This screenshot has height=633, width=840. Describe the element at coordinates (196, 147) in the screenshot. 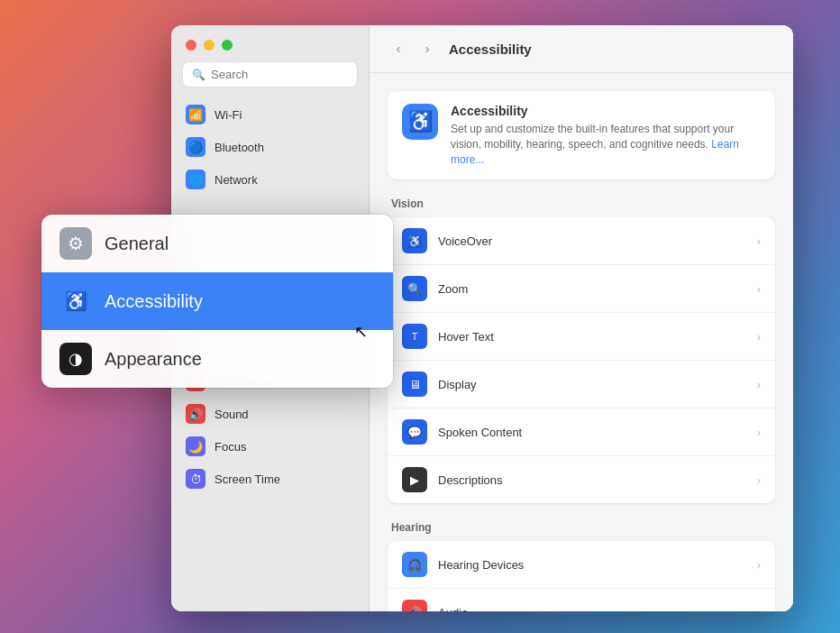

I see `bluetooth-icon: 🔵` at that location.